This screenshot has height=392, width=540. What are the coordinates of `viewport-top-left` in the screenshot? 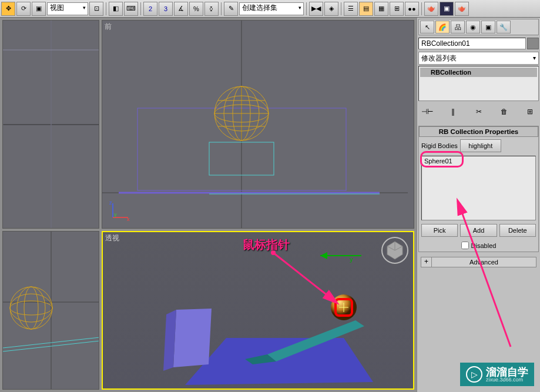 It's located at (51, 125).